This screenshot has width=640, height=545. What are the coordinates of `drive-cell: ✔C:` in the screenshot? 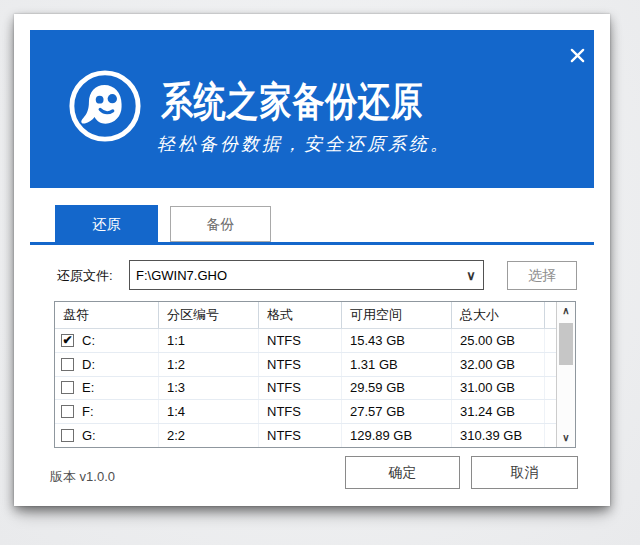 It's located at (107, 340).